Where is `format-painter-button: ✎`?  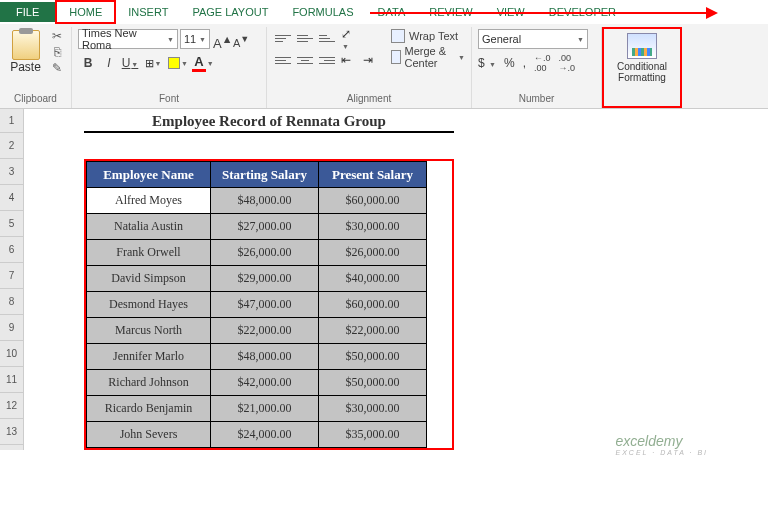
format-painter-button: ✎ is located at coordinates (57, 68).